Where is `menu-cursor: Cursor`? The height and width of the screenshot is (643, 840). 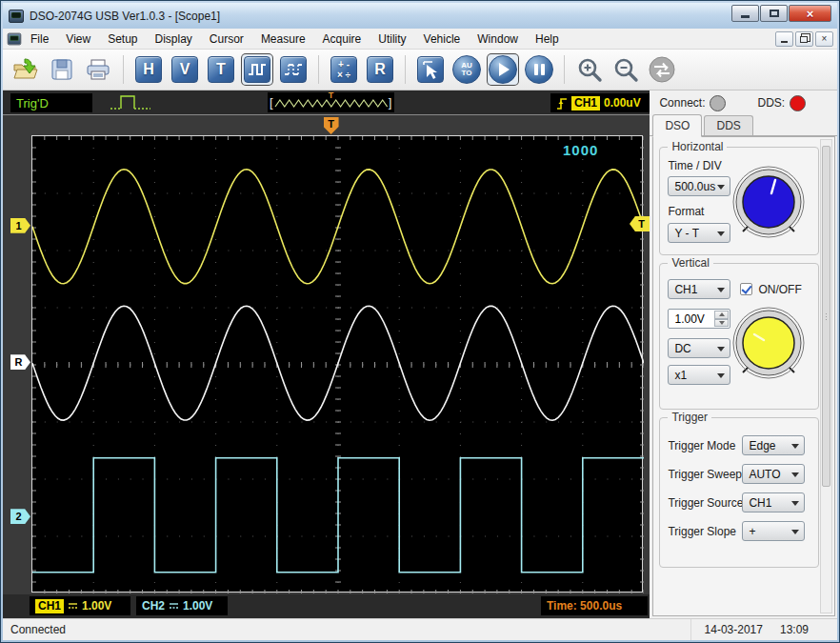
menu-cursor: Cursor is located at coordinates (227, 39).